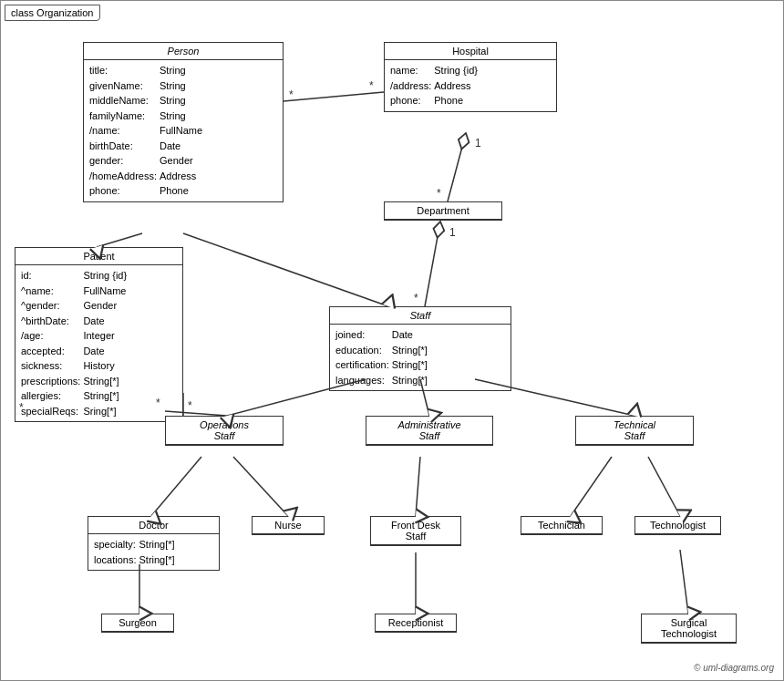  I want to click on patient-title: Patient, so click(98, 257).